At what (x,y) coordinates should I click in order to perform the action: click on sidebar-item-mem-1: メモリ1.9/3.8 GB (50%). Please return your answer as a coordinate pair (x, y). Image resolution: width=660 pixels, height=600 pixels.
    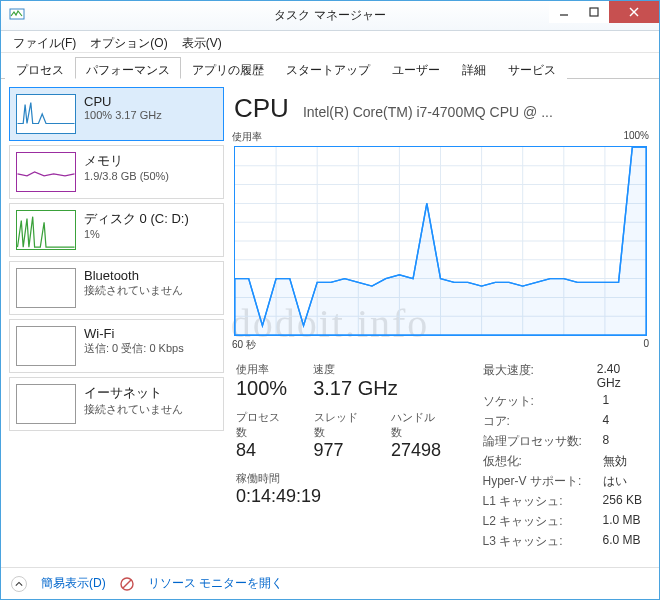
    Looking at the image, I should click on (116, 172).